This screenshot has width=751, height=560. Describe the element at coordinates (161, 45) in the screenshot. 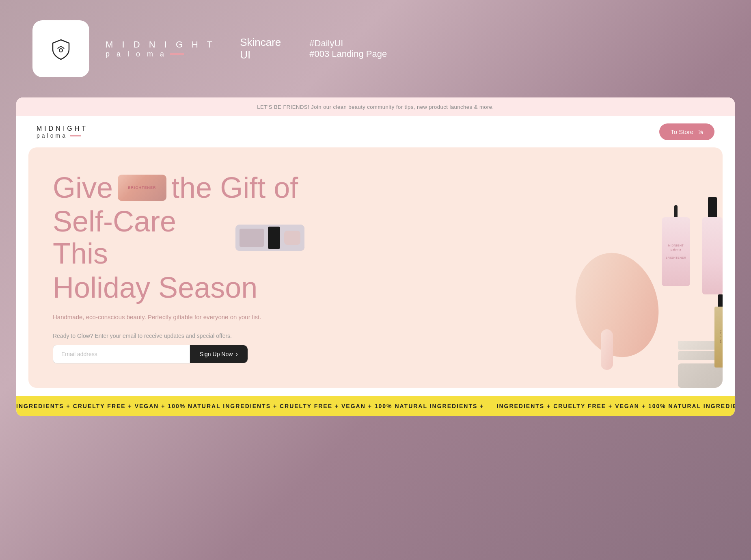

I see `meta-midnight-label: M I D N I G H T` at that location.